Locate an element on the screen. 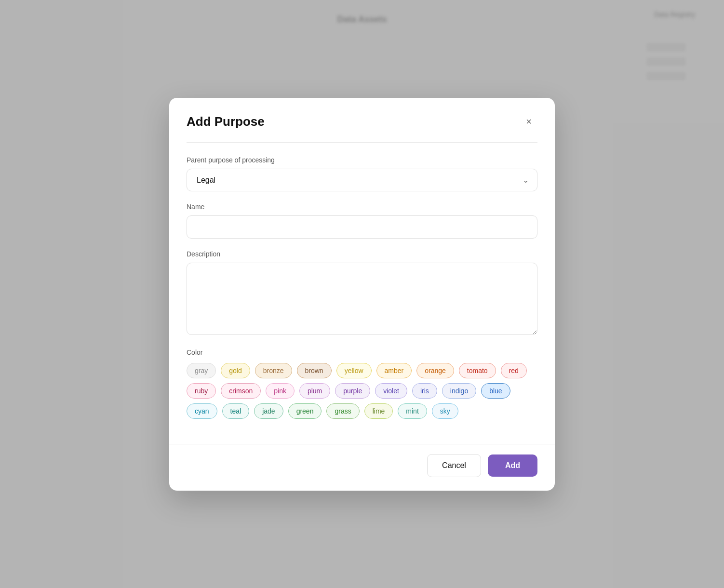  color-chip-bronze: bronze is located at coordinates (274, 371).